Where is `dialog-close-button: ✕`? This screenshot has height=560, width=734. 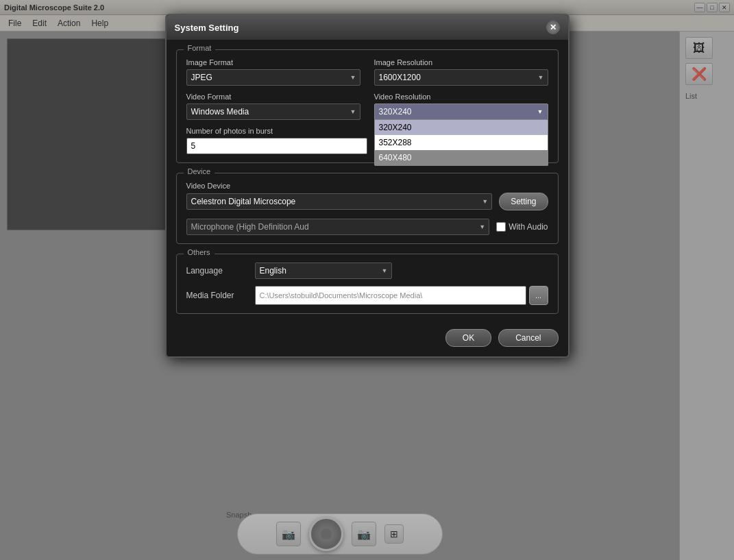
dialog-close-button: ✕ is located at coordinates (553, 27).